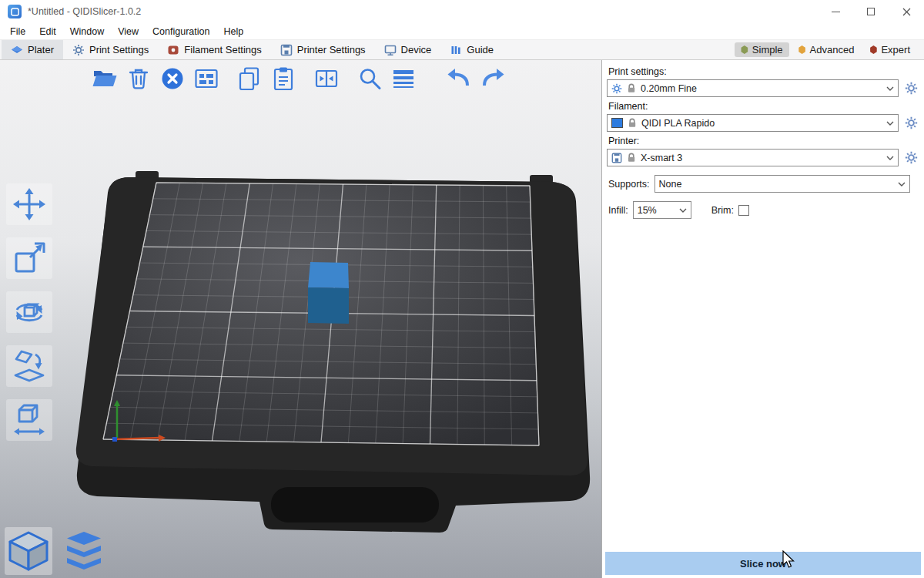  Describe the element at coordinates (283, 79) in the screenshot. I see `paste-icon` at that location.